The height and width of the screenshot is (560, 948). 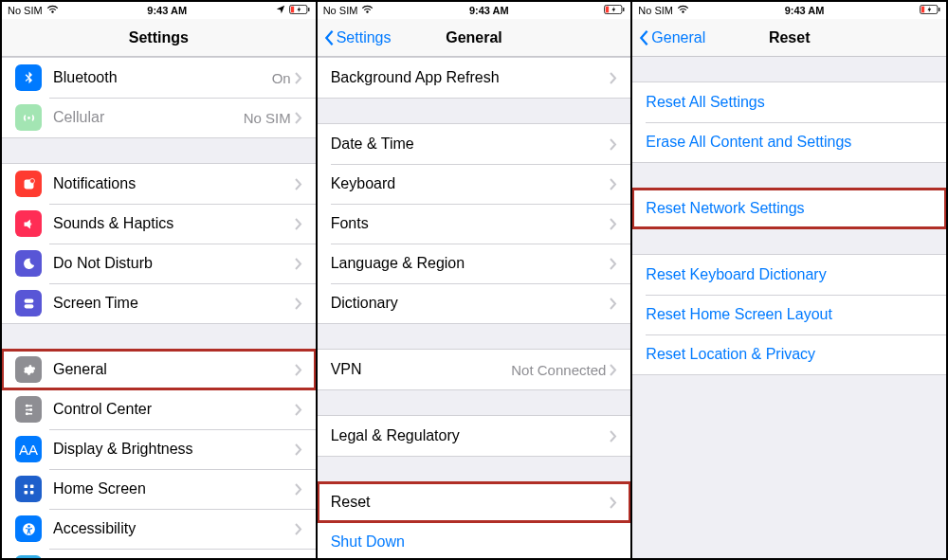 What do you see at coordinates (159, 224) in the screenshot?
I see `row-sounds: Sounds & Haptics` at bounding box center [159, 224].